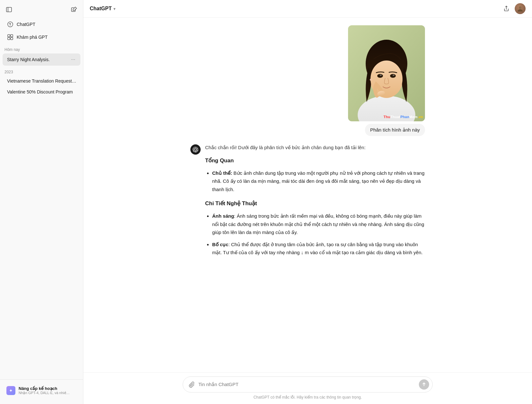 The image size is (532, 404). Describe the element at coordinates (32, 37) in the screenshot. I see `sidebar-explore-label: Khám phá GPT` at that location.